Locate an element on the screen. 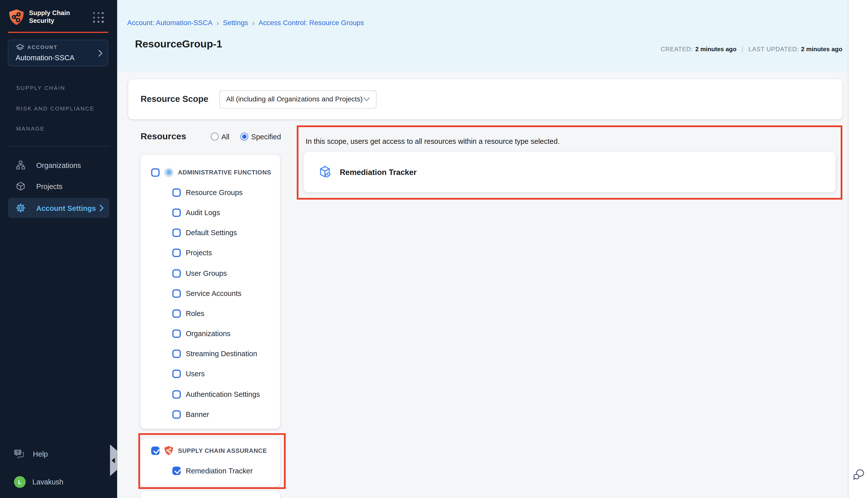  chat-question-icon: ? is located at coordinates (19, 454).